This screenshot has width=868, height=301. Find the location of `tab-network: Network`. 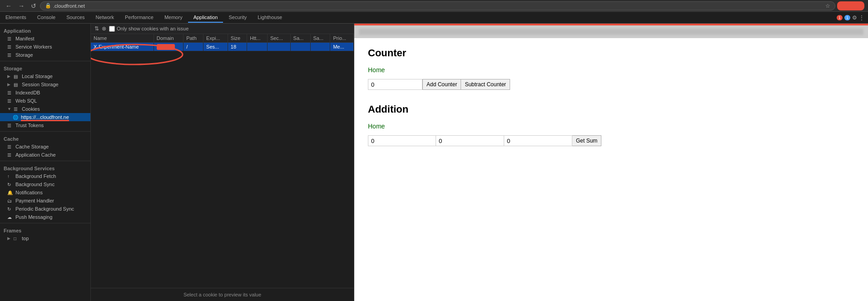

tab-network: Network is located at coordinates (105, 18).